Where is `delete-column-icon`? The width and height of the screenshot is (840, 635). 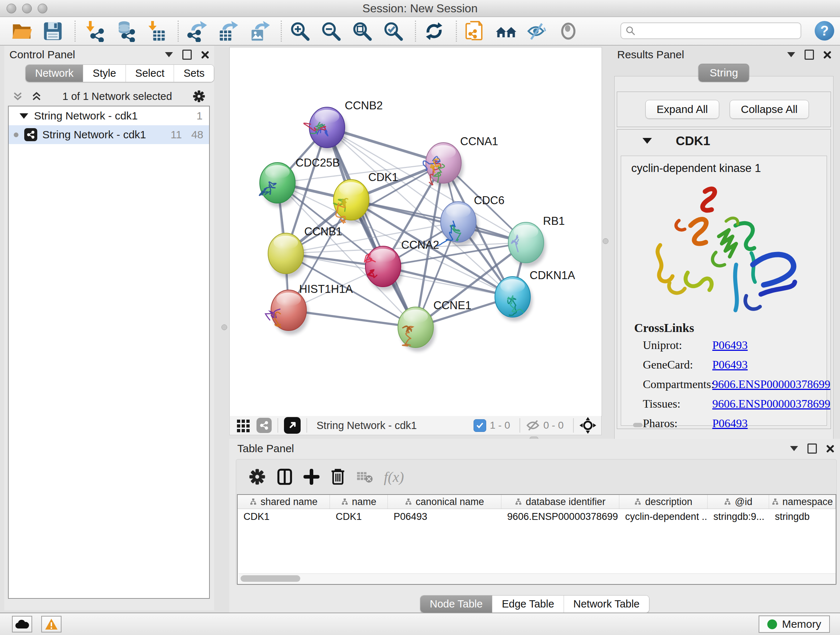
delete-column-icon is located at coordinates (338, 477).